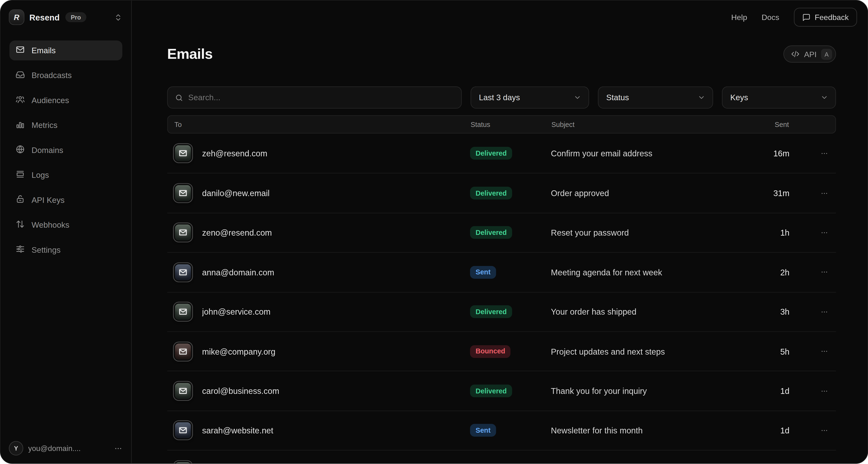 This screenshot has width=868, height=464. What do you see at coordinates (321, 97) in the screenshot?
I see `search-input` at bounding box center [321, 97].